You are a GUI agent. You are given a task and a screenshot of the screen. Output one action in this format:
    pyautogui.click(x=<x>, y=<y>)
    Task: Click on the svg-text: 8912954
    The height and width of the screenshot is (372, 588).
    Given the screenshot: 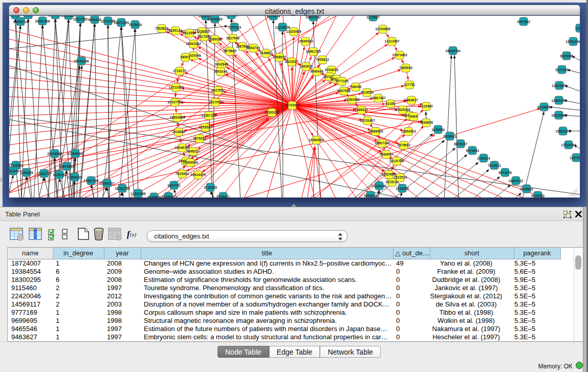 What is the action you would take?
    pyautogui.click(x=189, y=33)
    